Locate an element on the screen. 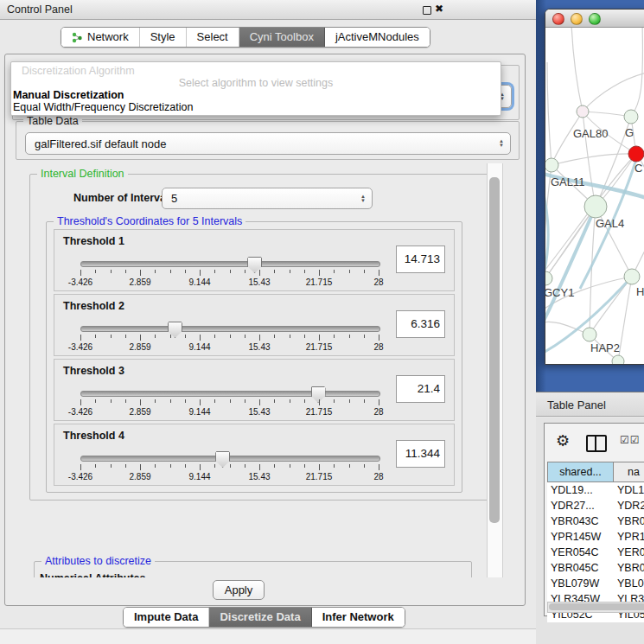 The image size is (644, 644). table-data-group: Table Data galFiltered.sif default node … is located at coordinates (268, 140).